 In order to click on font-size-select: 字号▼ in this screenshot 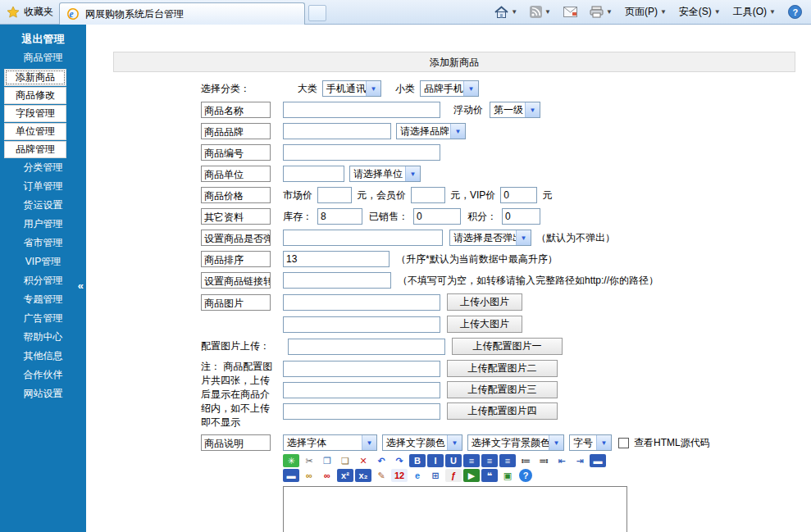, I will do `click(590, 443)`.